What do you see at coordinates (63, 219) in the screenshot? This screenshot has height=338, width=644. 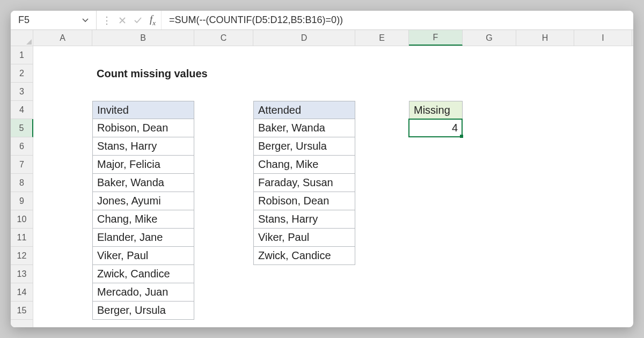 I see `cell-A10` at bounding box center [63, 219].